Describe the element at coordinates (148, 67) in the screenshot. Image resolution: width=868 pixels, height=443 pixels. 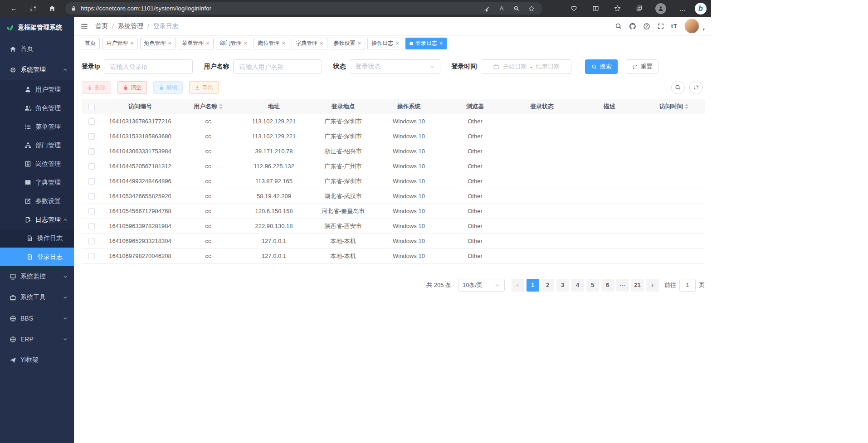
I see `login-ip-input` at that location.